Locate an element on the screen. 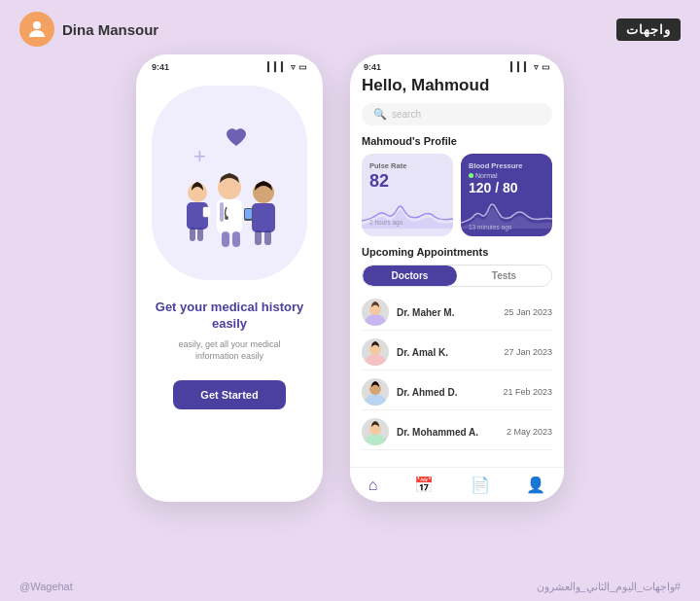 The width and height of the screenshot is (700, 601). pulse-value: 82 is located at coordinates (407, 181).